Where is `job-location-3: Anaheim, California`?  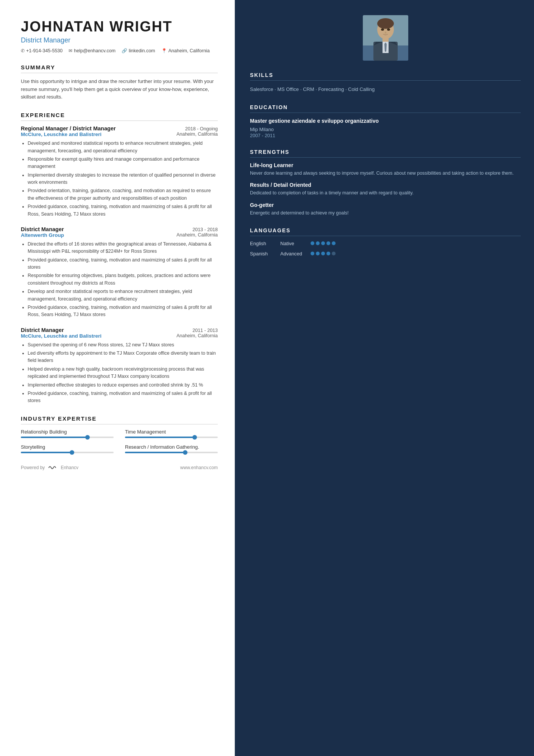 job-location-3: Anaheim, California is located at coordinates (197, 336).